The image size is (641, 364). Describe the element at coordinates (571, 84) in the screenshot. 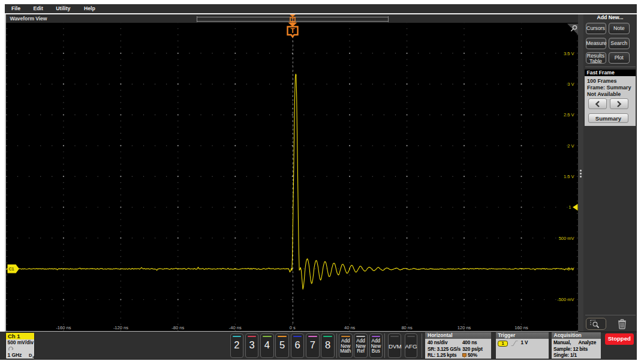

I see `svg-text: 3 V` at that location.